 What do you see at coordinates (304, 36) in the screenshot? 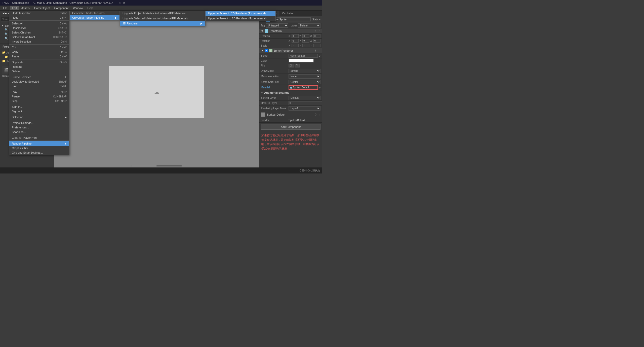
I see `position-value: X Y Z` at bounding box center [304, 36].